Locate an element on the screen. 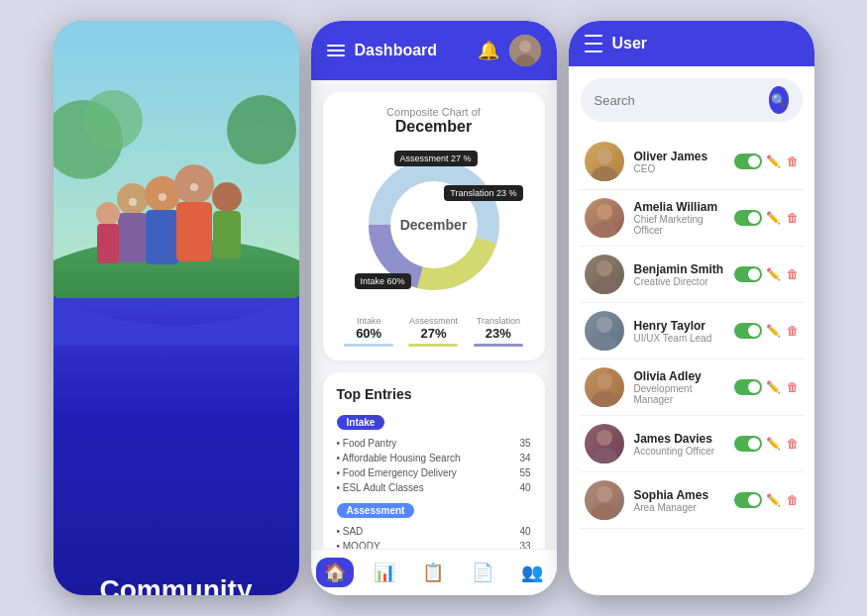 The image size is (867, 616). badge-assessment: Assessment is located at coordinates (377, 511).